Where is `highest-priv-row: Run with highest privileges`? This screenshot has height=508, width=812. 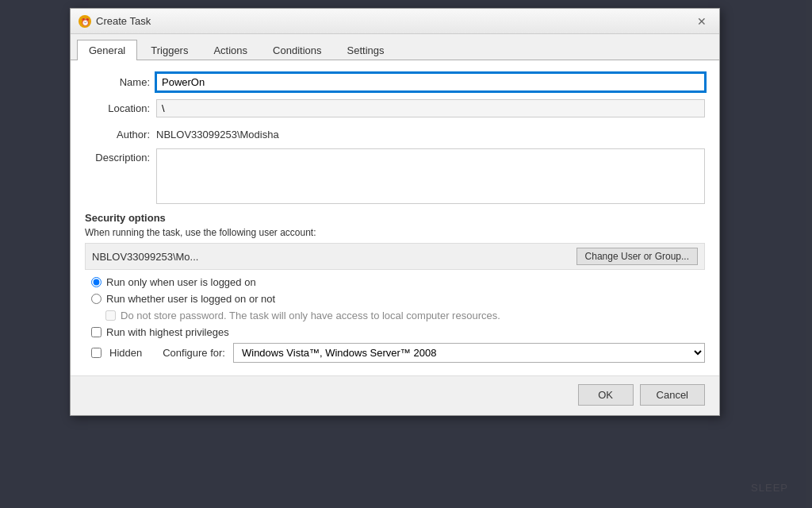 highest-priv-row: Run with highest privileges is located at coordinates (395, 332).